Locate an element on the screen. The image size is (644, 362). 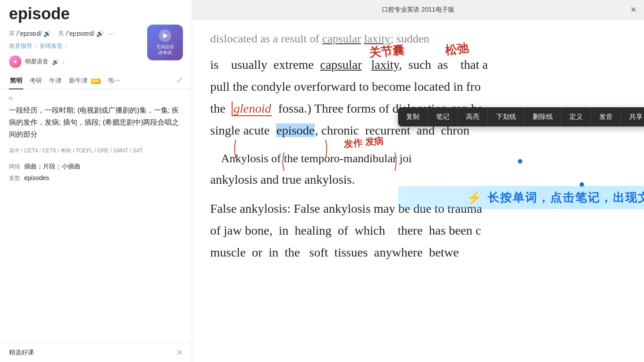
toolbar-define-btn: 定义 is located at coordinates (576, 117).